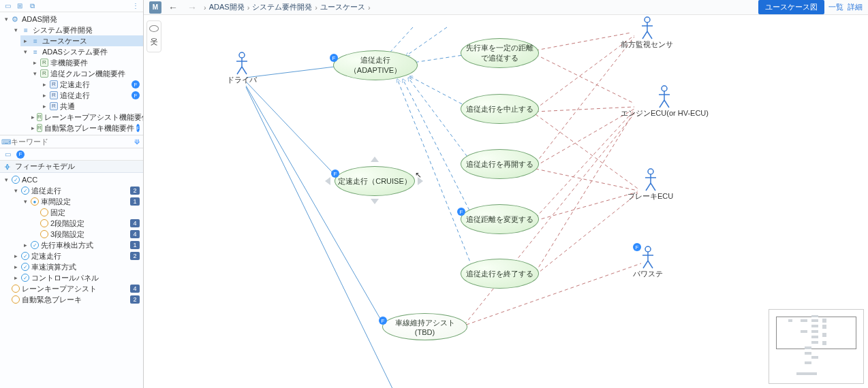  I want to click on feature-item: ▾✓追従走行2, so click(77, 191).